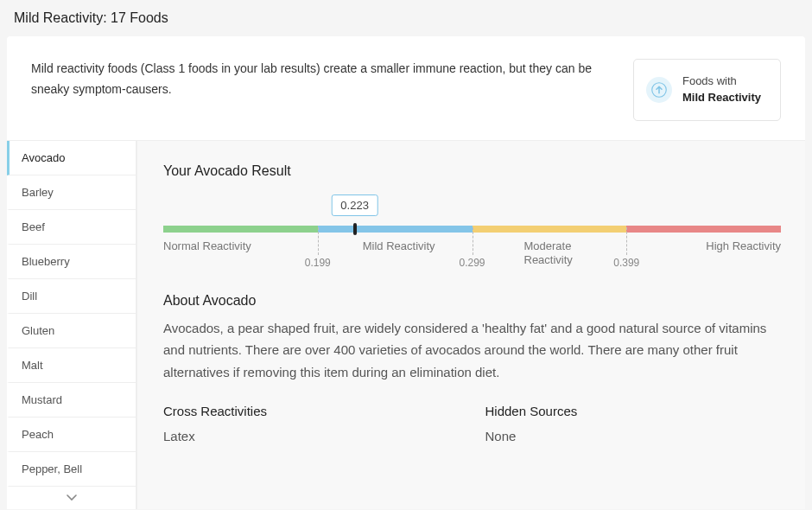 The width and height of the screenshot is (812, 510). What do you see at coordinates (627, 241) in the screenshot?
I see `tick-high` at bounding box center [627, 241].